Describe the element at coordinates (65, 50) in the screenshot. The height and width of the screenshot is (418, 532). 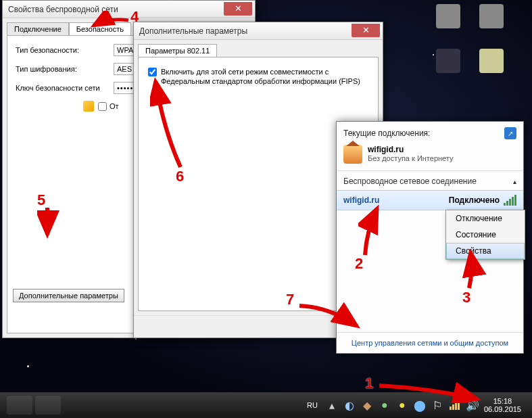
I see `label-security-type: Тип безопасности:` at that location.